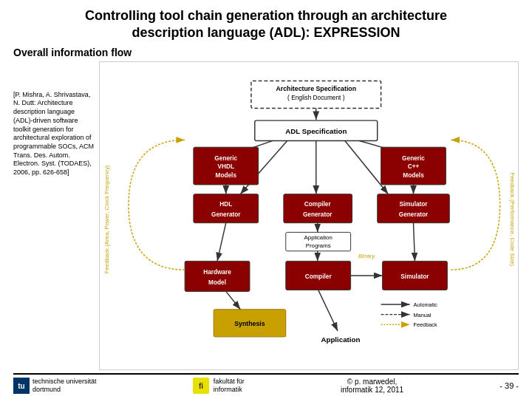 The height and width of the screenshot is (399, 532). What do you see at coordinates (21, 386) in the screenshot?
I see `tu-logo-text: tu` at bounding box center [21, 386].